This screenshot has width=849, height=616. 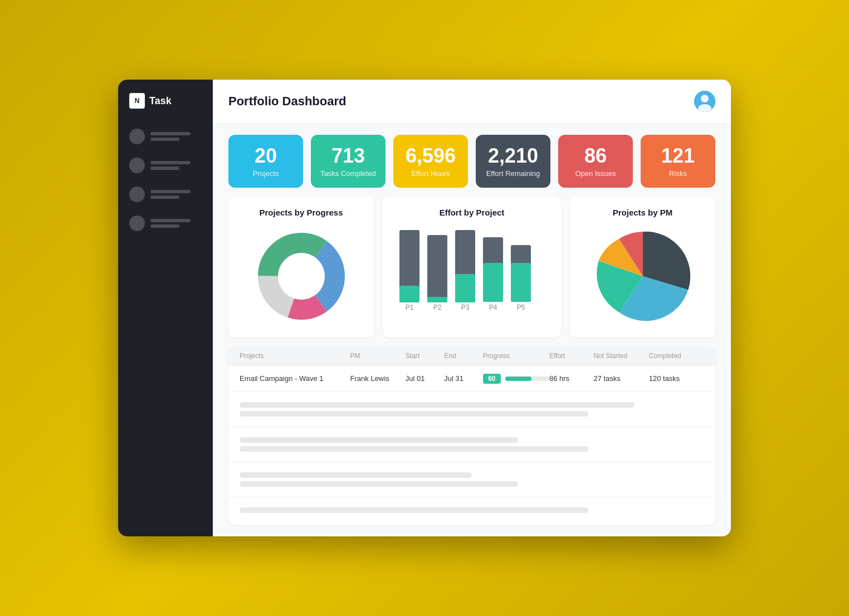 I want to click on col-header-start: Start, so click(x=425, y=356).